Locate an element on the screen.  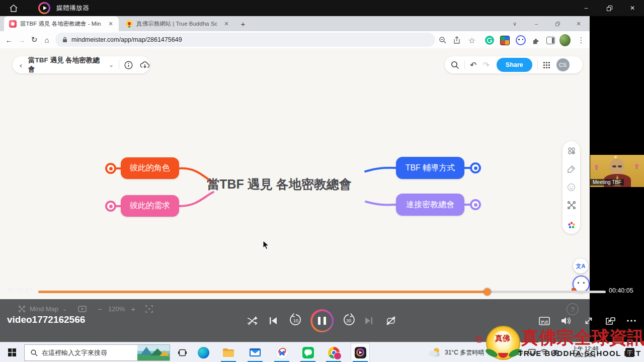
skip-back-label: 10 is located at coordinates (296, 321).